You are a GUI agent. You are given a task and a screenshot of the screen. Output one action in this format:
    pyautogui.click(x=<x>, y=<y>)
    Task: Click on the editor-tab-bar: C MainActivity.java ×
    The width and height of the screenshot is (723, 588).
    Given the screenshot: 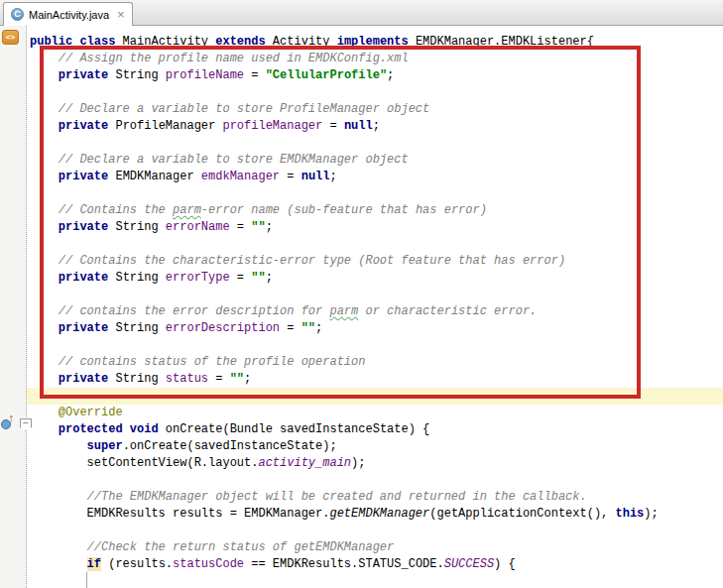 What is the action you would take?
    pyautogui.click(x=361, y=13)
    